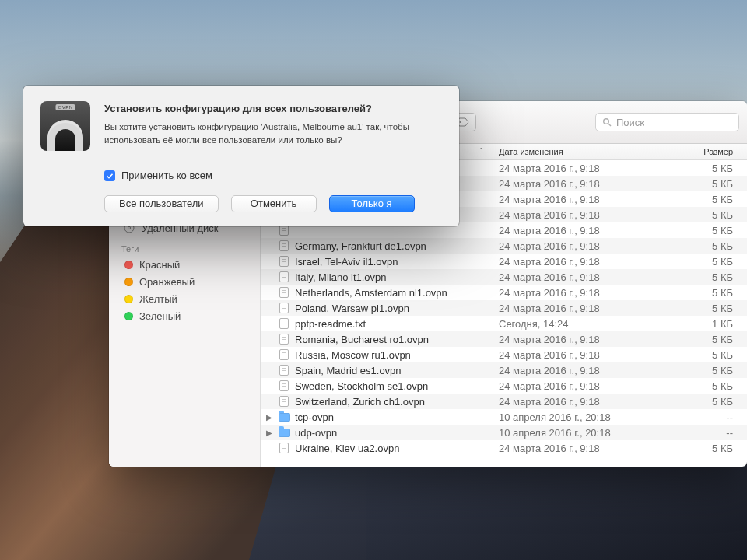  What do you see at coordinates (361, 386) in the screenshot?
I see `file-name: Sweden, Stockholm se1.ovpn` at bounding box center [361, 386].